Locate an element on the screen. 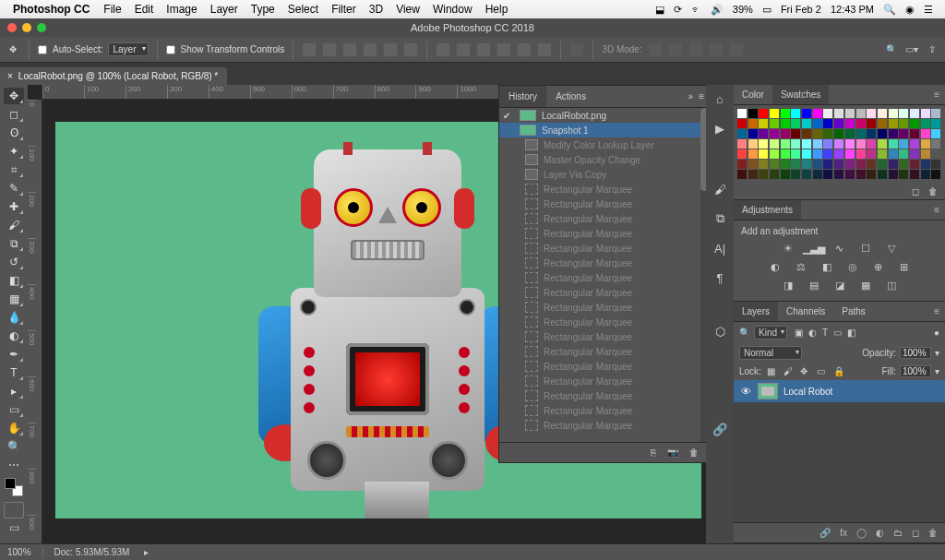 The width and height of the screenshot is (945, 560). close-window-button is located at coordinates (12, 28).